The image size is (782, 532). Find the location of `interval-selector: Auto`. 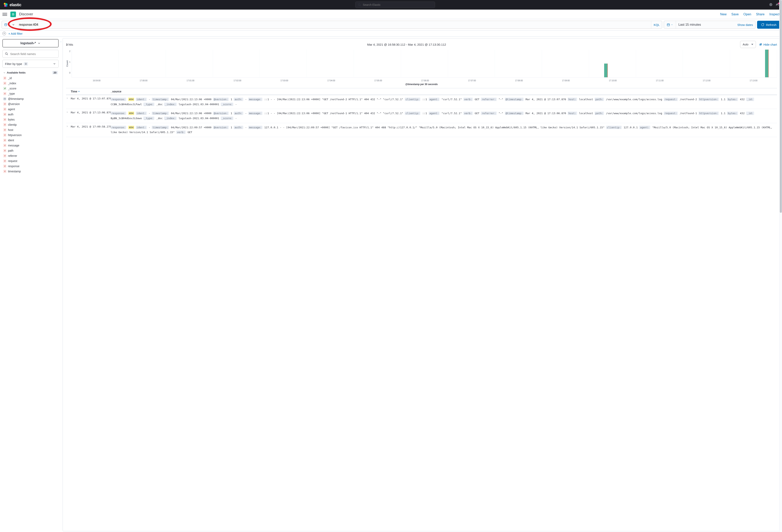

interval-selector: Auto is located at coordinates (748, 44).